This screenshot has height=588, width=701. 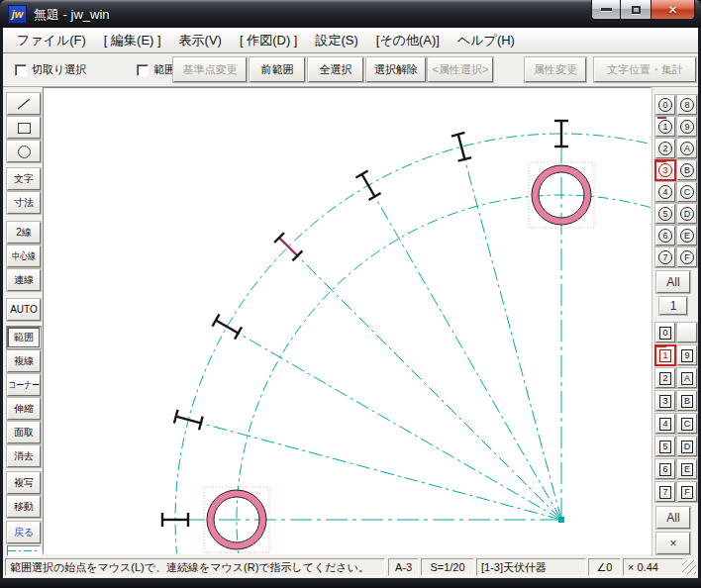 What do you see at coordinates (24, 233) in the screenshot?
I see `two-line-tool-button: 2線` at bounding box center [24, 233].